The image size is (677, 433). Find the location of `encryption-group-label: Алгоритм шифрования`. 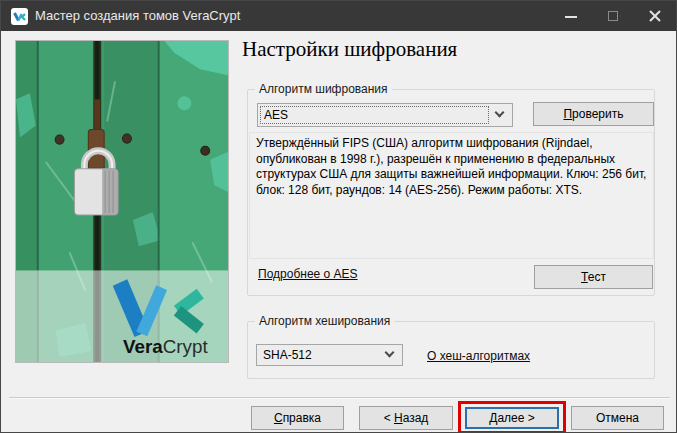

encryption-group-label: Алгоритм шифрования is located at coordinates (324, 89).